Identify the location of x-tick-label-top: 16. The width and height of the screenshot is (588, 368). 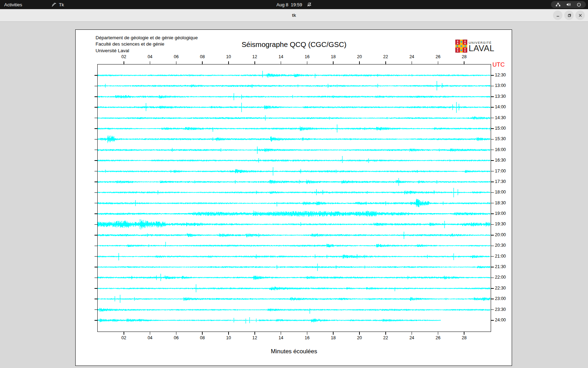
(307, 57).